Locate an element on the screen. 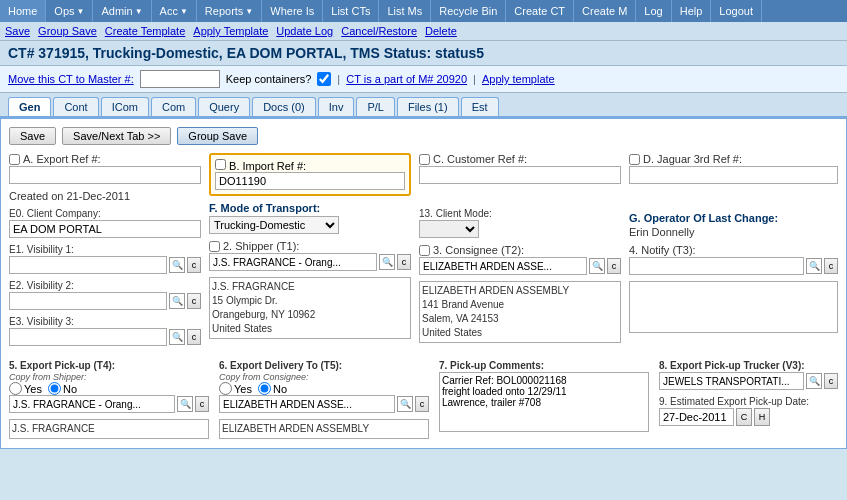 The image size is (847, 500). tab-com: Com is located at coordinates (174, 106).